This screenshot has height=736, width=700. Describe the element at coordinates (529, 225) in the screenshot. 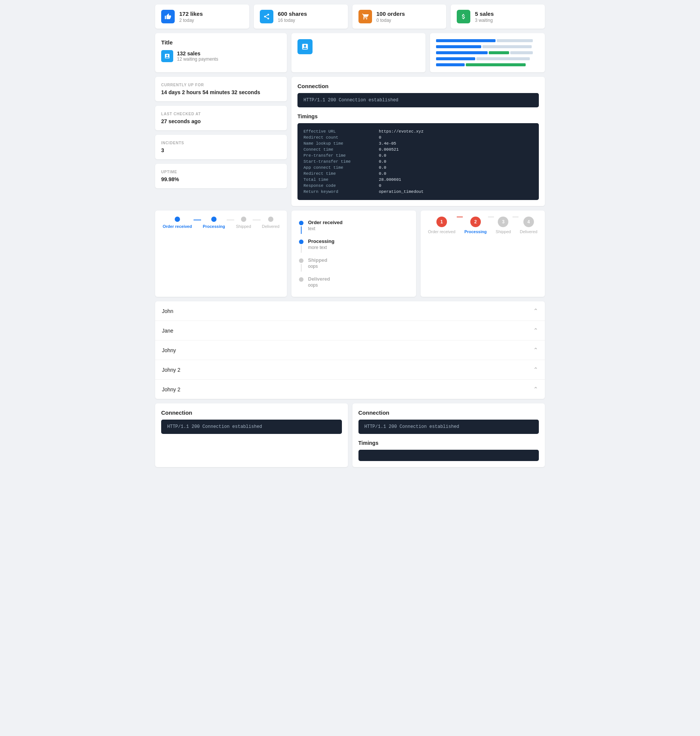

I see `n-step-3: 4 Delivered` at that location.